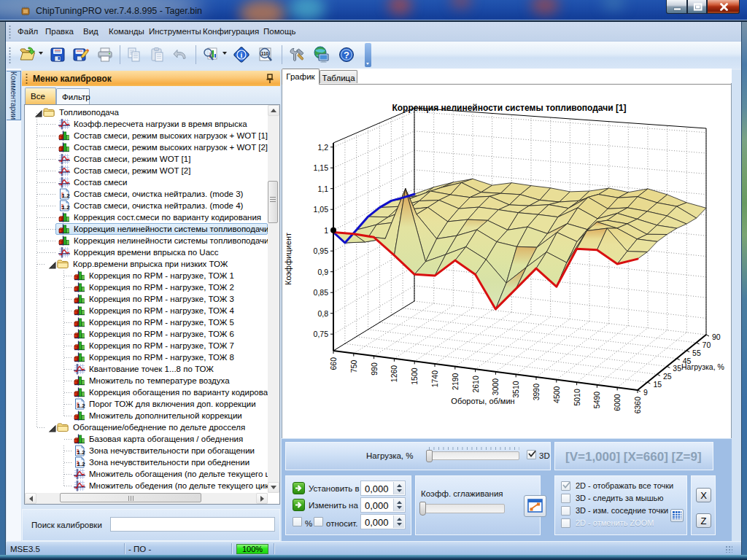  Describe the element at coordinates (483, 401) in the screenshot. I see `svg-text: Обороты, об/мин` at that location.